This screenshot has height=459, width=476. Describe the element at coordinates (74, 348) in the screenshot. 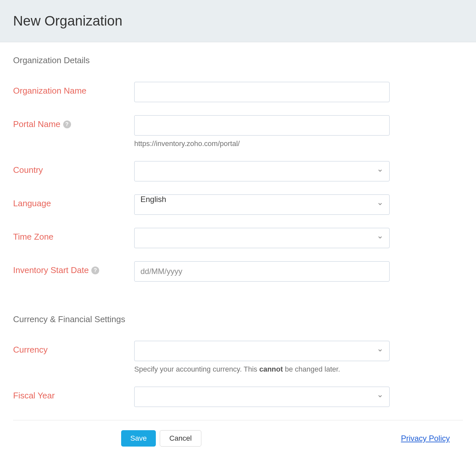

I see `label-currency: Currency` at that location.